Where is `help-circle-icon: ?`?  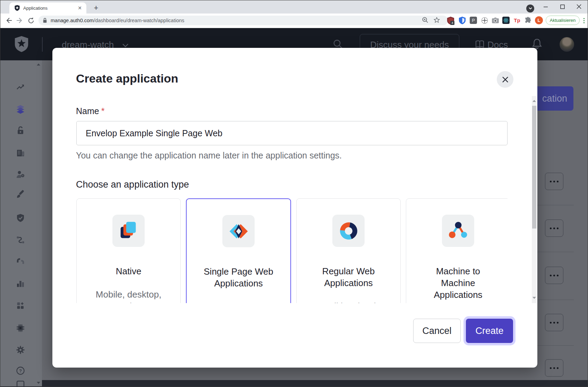 help-circle-icon: ? is located at coordinates (20, 371).